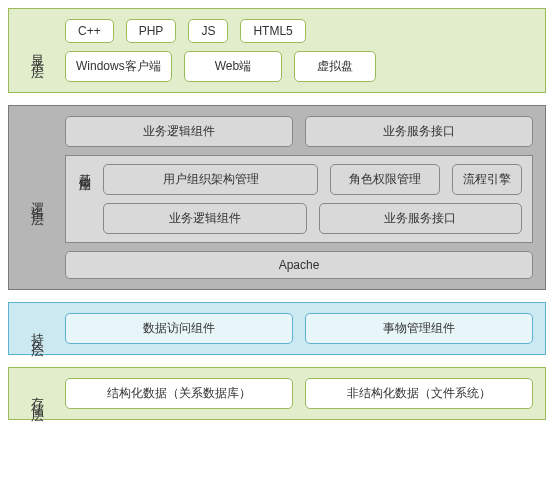  What do you see at coordinates (419, 394) in the screenshot?
I see `box-unstructured-data: 非结构化数据（文件系统）` at bounding box center [419, 394].